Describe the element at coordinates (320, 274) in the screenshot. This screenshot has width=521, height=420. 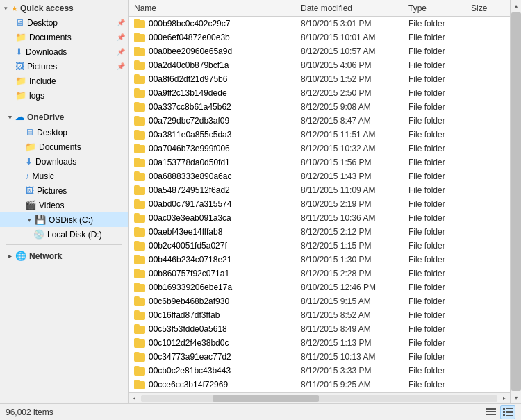
I see `table-row: 00b860757f92c071a1 8/12/2015 2:28 PM Fil…` at that location.